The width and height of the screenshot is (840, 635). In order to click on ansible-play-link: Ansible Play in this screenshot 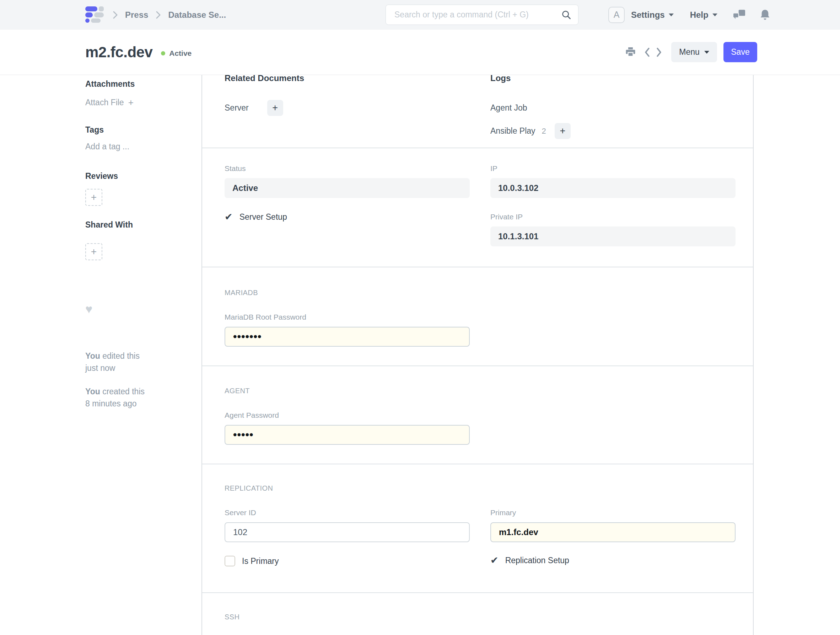, I will do `click(513, 131)`.